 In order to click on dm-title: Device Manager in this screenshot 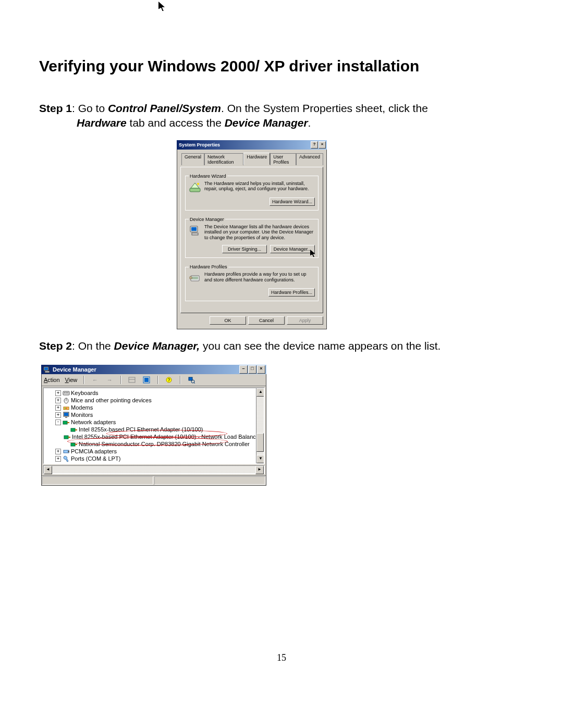, I will do `click(146, 369)`.